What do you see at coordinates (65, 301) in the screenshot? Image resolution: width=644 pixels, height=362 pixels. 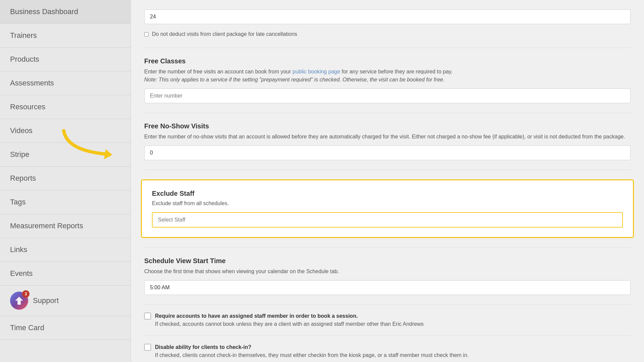 I see `sidebar-support: 3 Support` at bounding box center [65, 301].